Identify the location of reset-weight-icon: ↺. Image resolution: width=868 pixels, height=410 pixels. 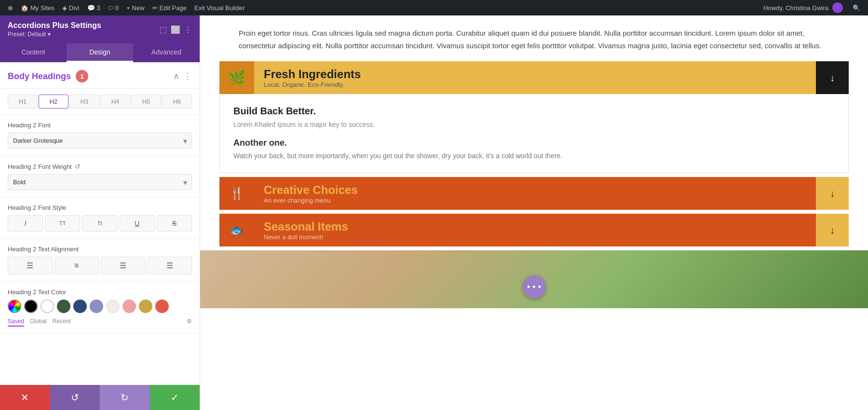
(78, 166).